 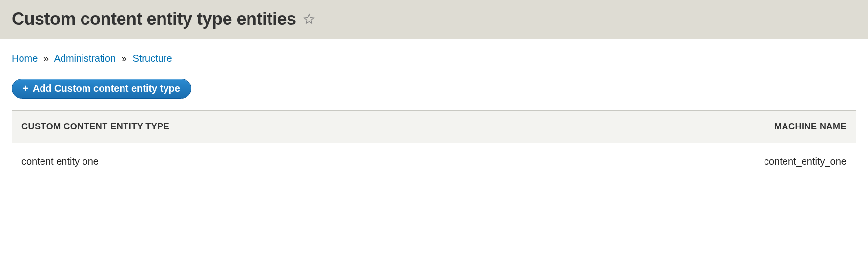 What do you see at coordinates (696, 127) in the screenshot?
I see `column-header-machine-name: Machine name` at bounding box center [696, 127].